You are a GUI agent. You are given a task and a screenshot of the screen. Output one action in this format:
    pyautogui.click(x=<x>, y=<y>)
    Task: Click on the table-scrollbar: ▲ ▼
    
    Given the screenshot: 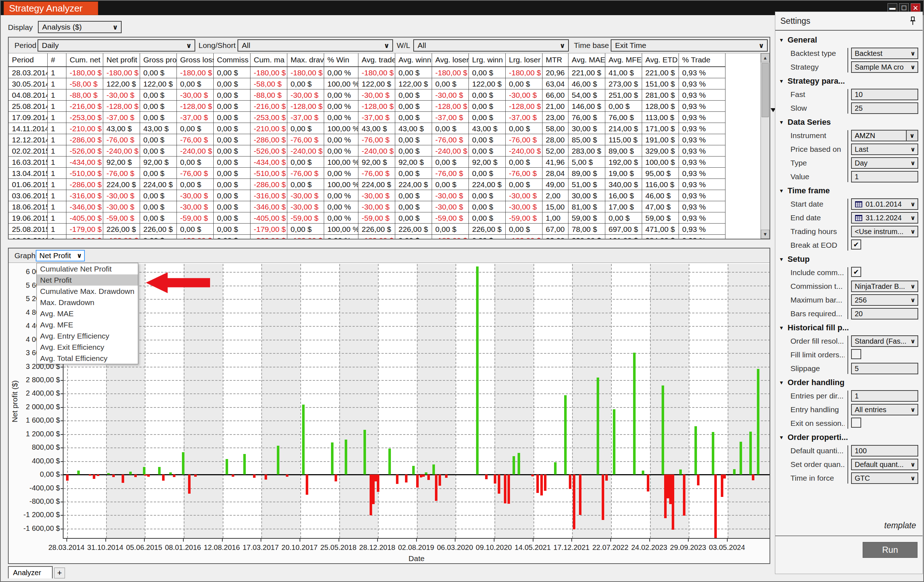 What is the action you would take?
    pyautogui.click(x=765, y=146)
    